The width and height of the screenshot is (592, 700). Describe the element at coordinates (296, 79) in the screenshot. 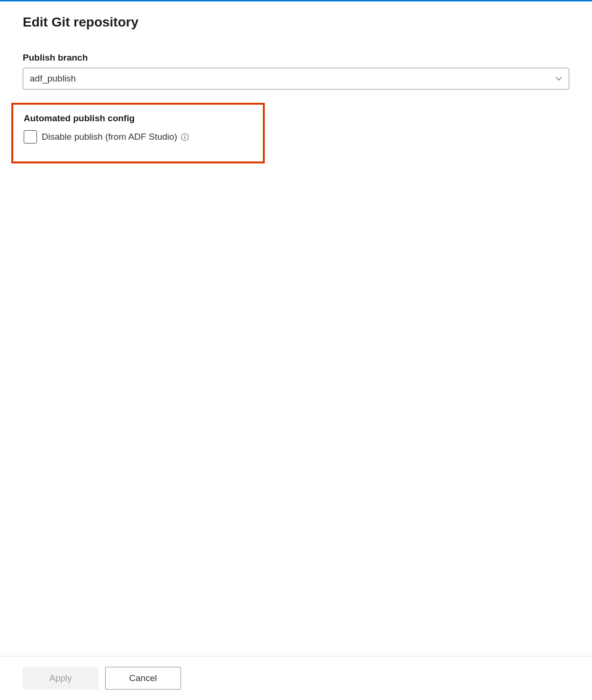

I see `publish-branch-dropdown: adf_publish` at that location.